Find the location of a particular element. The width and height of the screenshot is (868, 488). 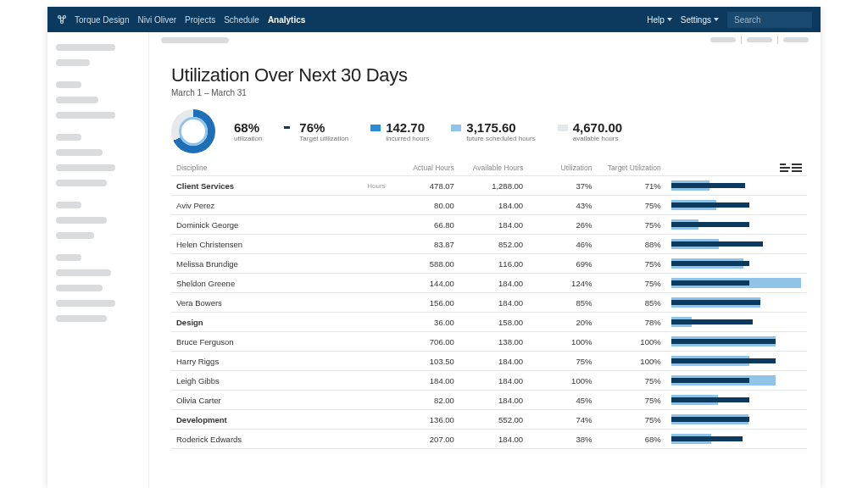

nav-item-analytics: Analytics is located at coordinates (287, 20).